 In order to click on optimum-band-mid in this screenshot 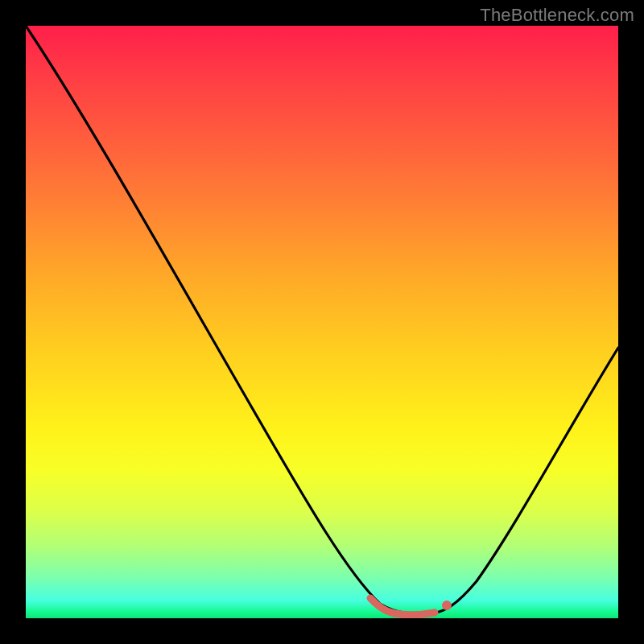, I will do `click(415, 613)`.